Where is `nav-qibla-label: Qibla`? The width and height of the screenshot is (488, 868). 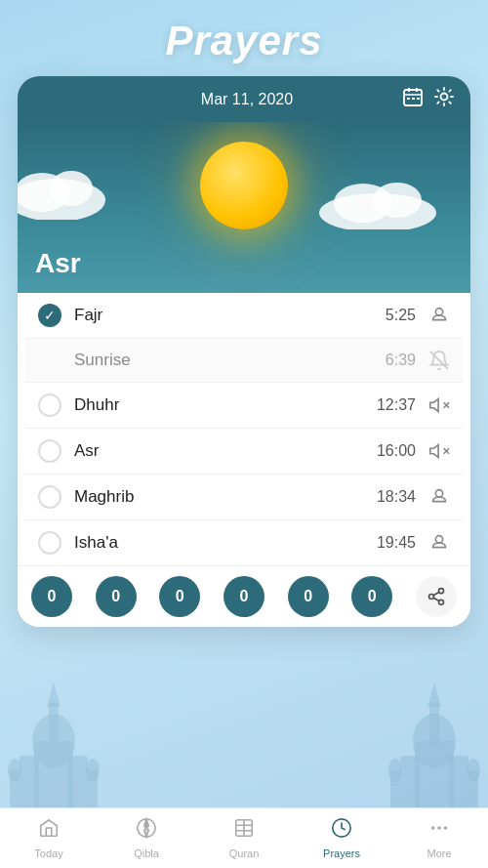
nav-qibla-label: Qibla is located at coordinates (146, 853).